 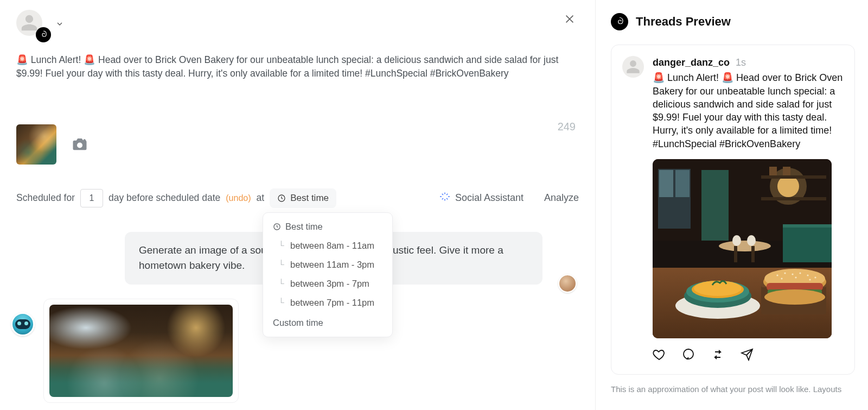 I want to click on account-selector, so click(x=33, y=25).